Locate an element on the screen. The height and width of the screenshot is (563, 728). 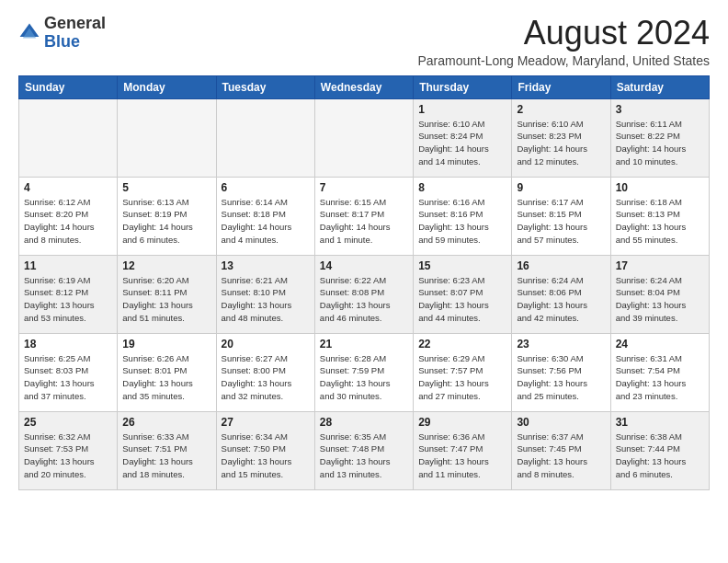
day-number: 21 is located at coordinates (364, 344).